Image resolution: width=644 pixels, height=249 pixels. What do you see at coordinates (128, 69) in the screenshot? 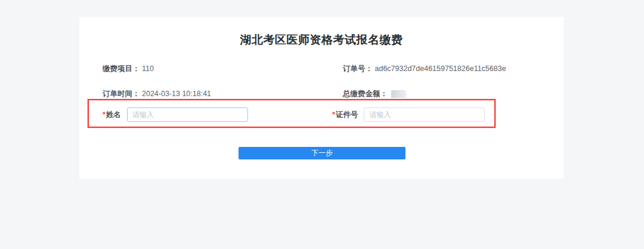
I see `payment-item-row: 缴费项目： 110` at bounding box center [128, 69].